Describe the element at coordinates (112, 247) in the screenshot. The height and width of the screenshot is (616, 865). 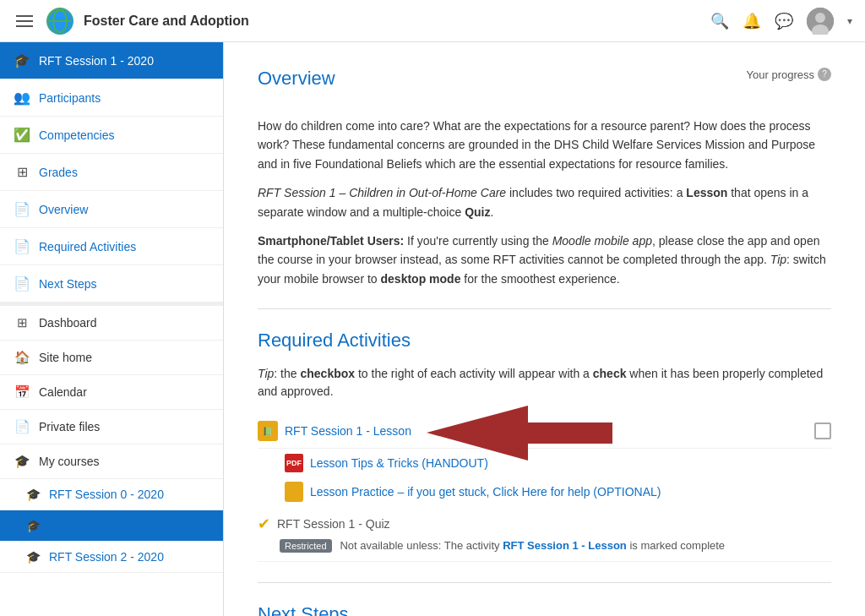
I see `sidebar-item-required-activities: 📄 Required Activities` at that location.